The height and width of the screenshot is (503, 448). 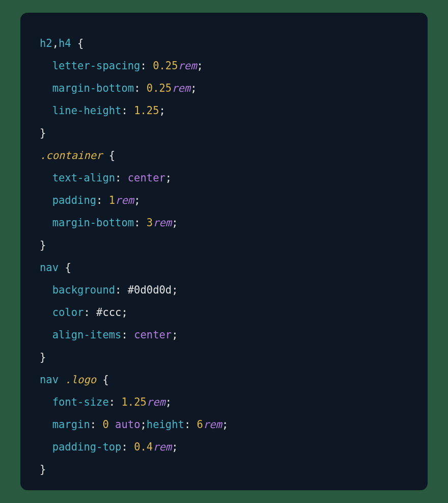 I want to click on code-line: margin: 0 auto;height: 6rem;, so click(x=224, y=425).